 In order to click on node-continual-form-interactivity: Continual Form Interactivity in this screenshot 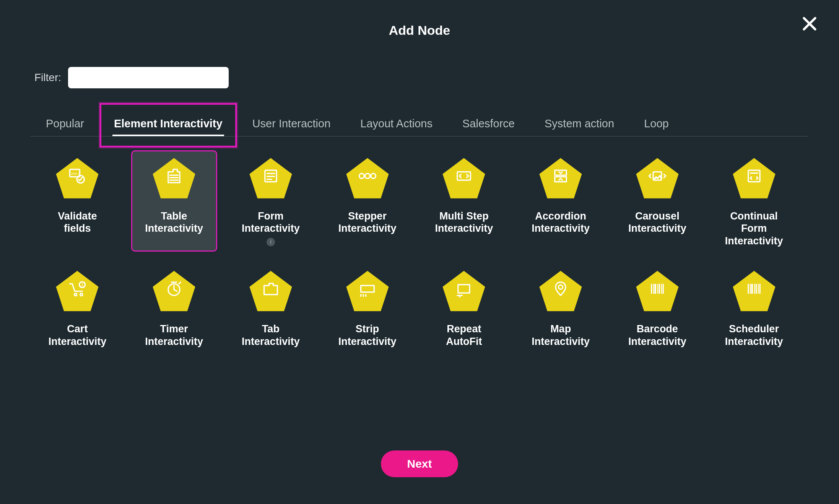, I will do `click(754, 201)`.